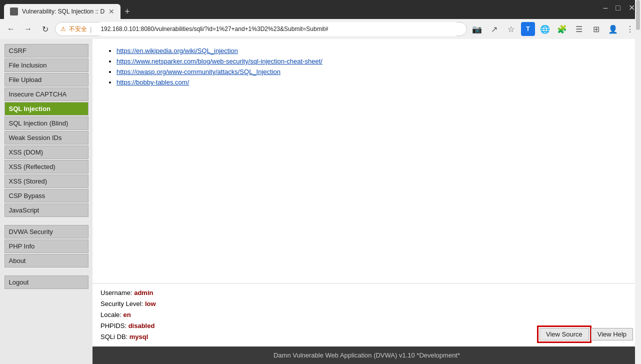 The width and height of the screenshot is (641, 364). Describe the element at coordinates (367, 355) in the screenshot. I see `page-footer-text: Damn Vulnerable Web Application (DVWA) v…` at that location.